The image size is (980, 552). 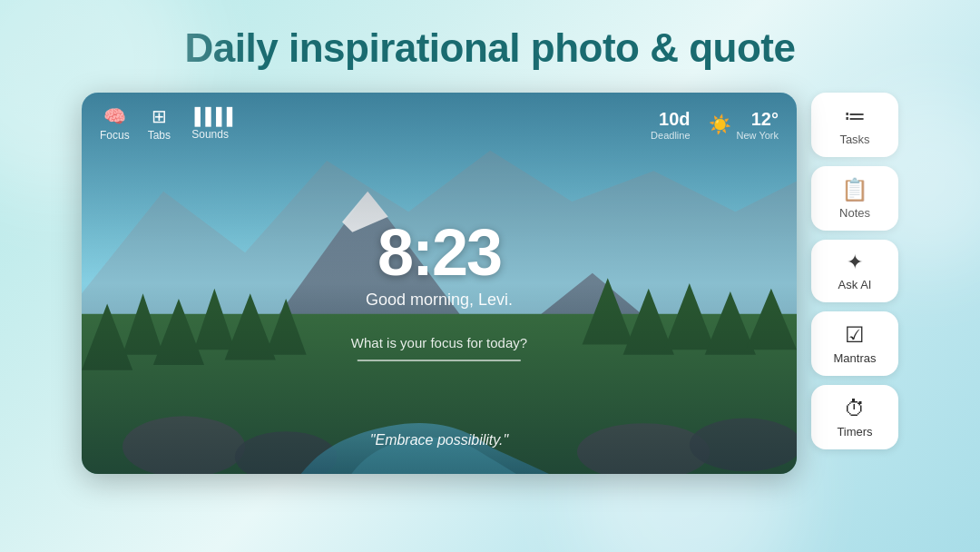 What do you see at coordinates (114, 135) in the screenshot?
I see `focus-label: Focus` at bounding box center [114, 135].